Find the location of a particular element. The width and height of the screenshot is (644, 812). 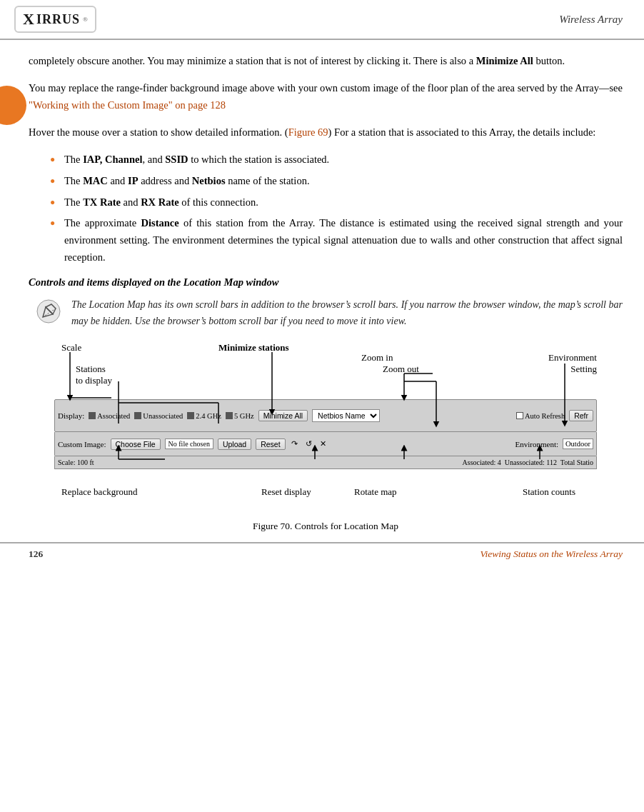

logo-area: X IRRUS ® is located at coordinates (56, 19).